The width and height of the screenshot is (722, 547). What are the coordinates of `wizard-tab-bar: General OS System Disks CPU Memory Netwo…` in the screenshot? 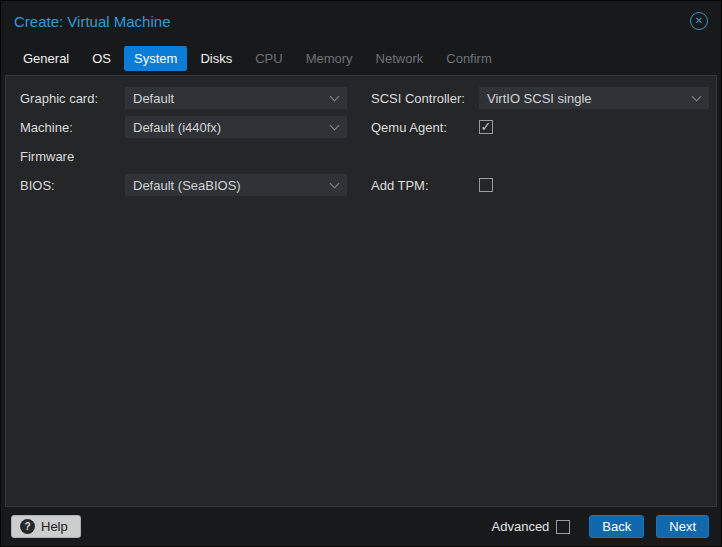 It's located at (361, 58).